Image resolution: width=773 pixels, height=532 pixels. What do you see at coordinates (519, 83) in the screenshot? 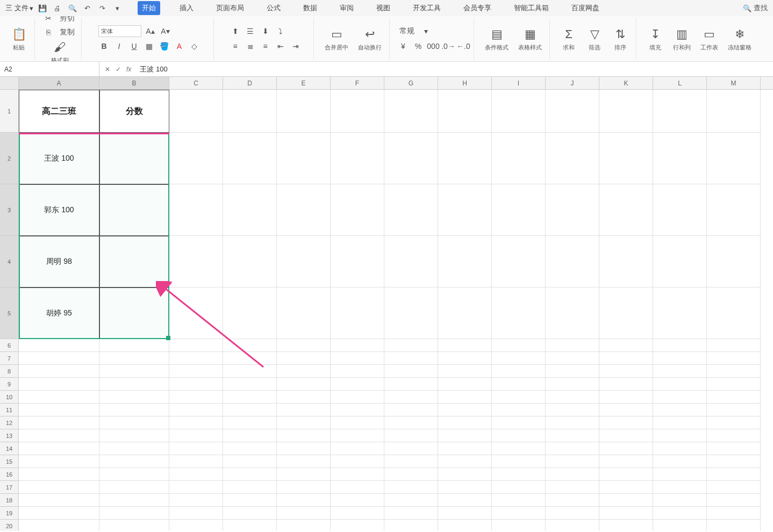
I see `col-header-i: I` at bounding box center [519, 83].